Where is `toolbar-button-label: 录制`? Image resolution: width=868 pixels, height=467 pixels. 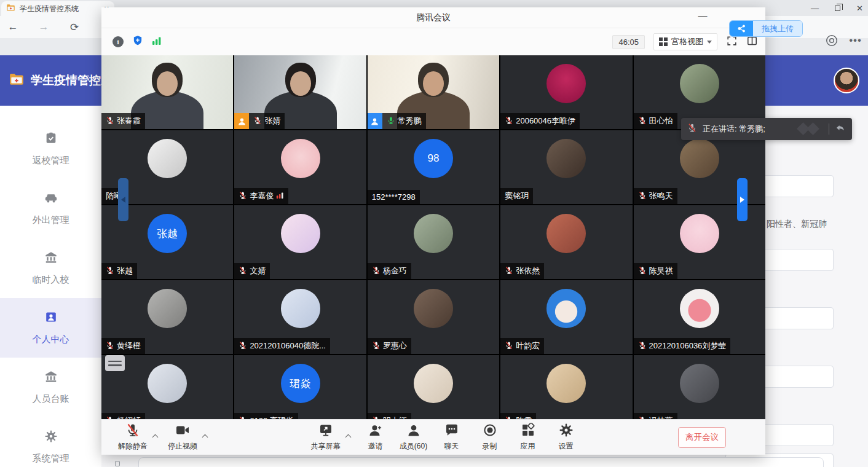 toolbar-button-label: 录制 is located at coordinates (490, 446).